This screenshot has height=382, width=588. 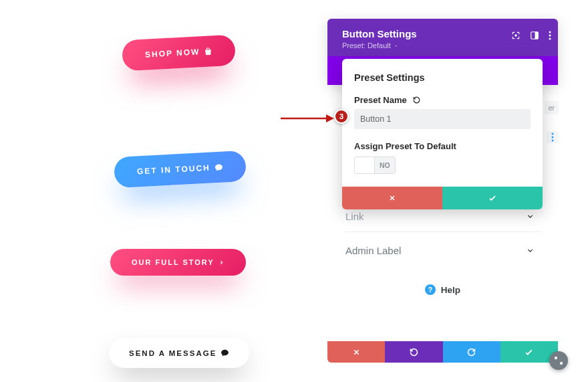 I want to click on toggle-knob, so click(x=365, y=165).